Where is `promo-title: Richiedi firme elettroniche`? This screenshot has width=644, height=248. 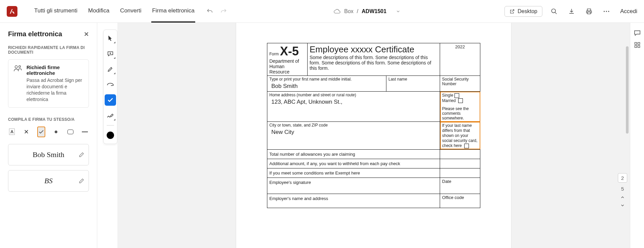
promo-title: Richiedi firme elettroniche is located at coordinates (55, 70).